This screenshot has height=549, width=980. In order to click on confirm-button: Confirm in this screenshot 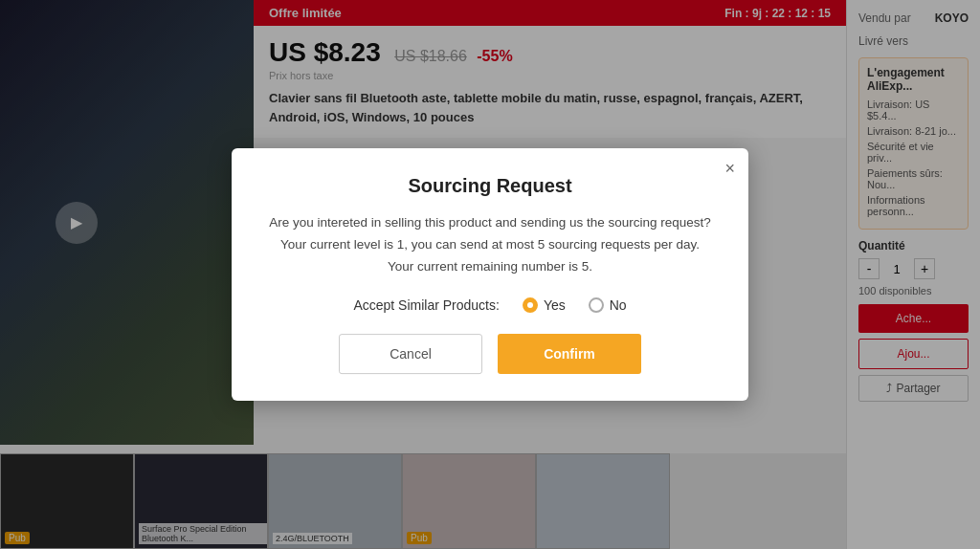, I will do `click(569, 354)`.